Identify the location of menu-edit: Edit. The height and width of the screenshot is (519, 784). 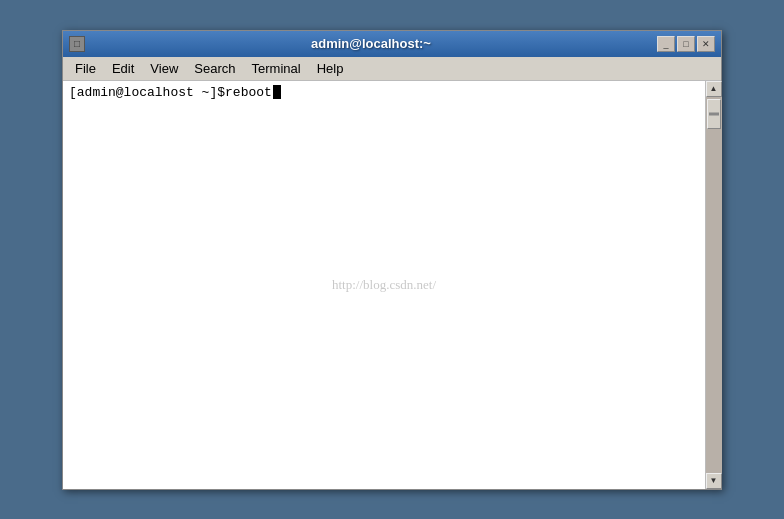
(123, 68).